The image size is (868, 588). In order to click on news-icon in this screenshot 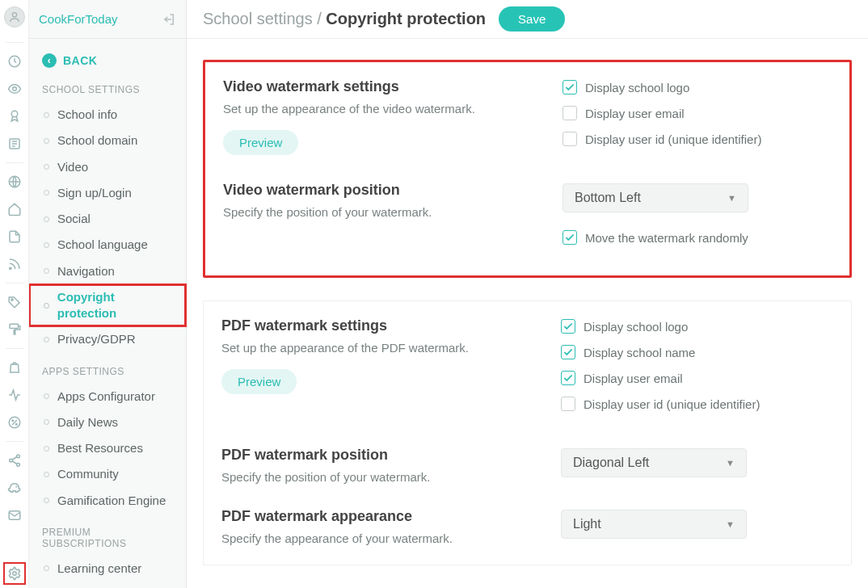, I will do `click(15, 144)`.